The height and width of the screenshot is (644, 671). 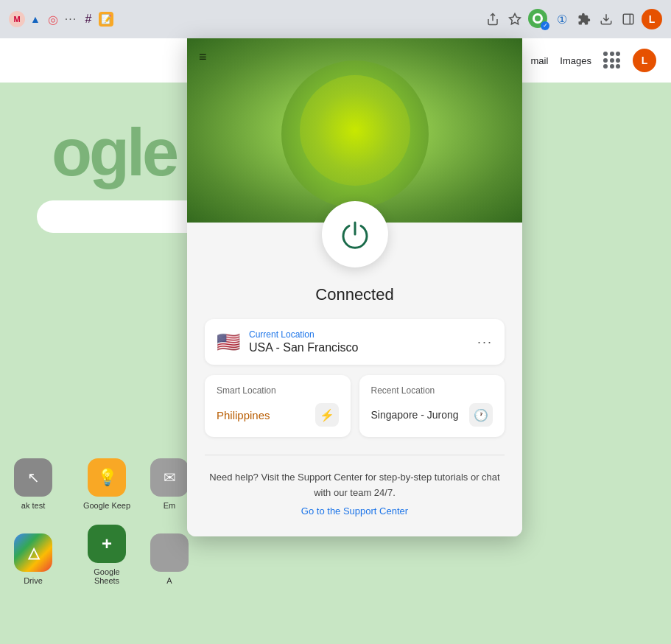 What do you see at coordinates (584, 19) in the screenshot?
I see `extensions-icon` at bounding box center [584, 19].